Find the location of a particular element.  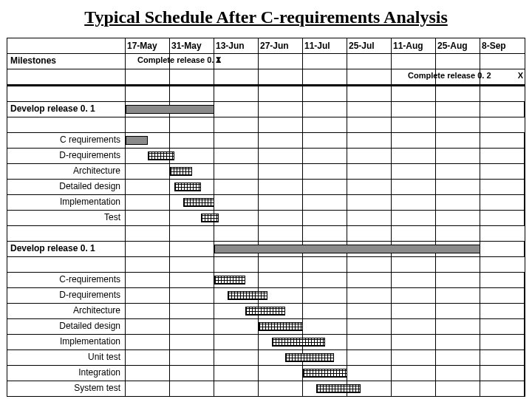

task-label: C-requirements is located at coordinates (66, 280).